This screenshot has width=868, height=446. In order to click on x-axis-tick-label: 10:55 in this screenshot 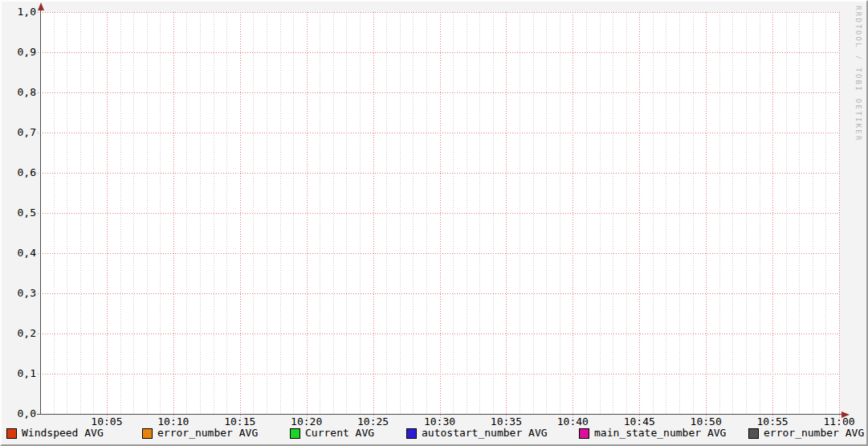, I will do `click(772, 422)`.